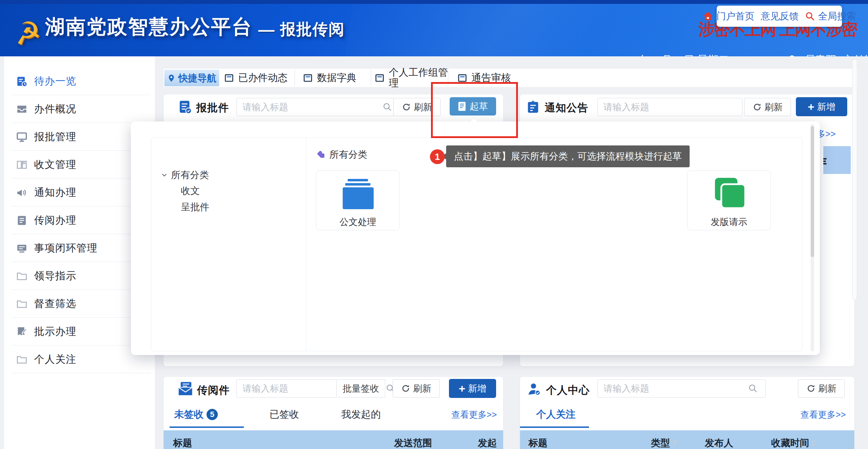 The height and width of the screenshot is (449, 868). What do you see at coordinates (812, 192) in the screenshot?
I see `popup-scrollbar-thumb` at bounding box center [812, 192].